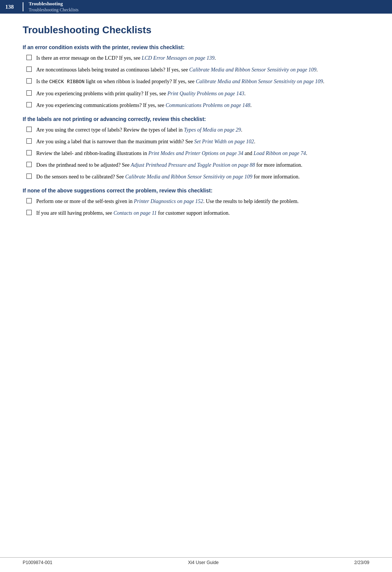 This screenshot has width=392, height=572. Describe the element at coordinates (181, 82) in the screenshot. I see `item-text: Is the CHECK RIBBON light on when ribbon…` at that location.